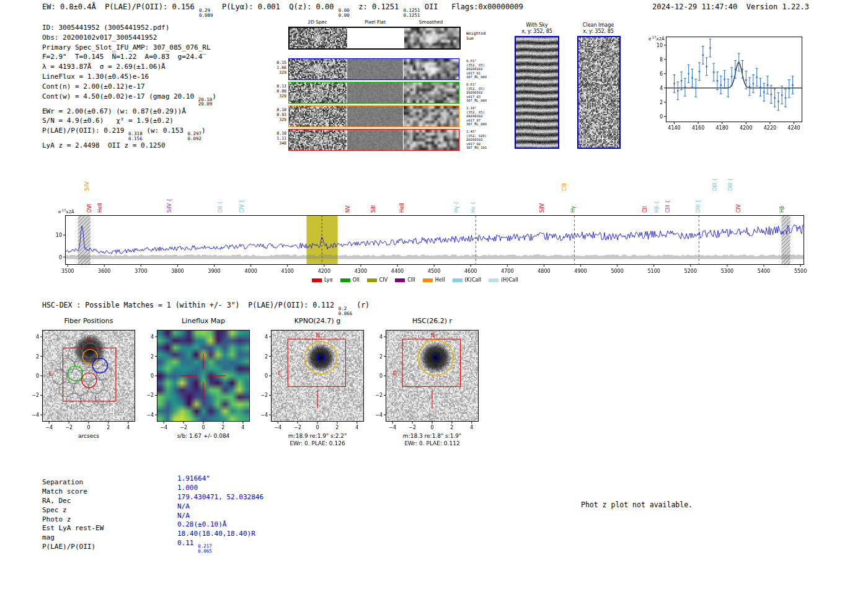  I want to click on clean-coords: x, y: 352, 85, so click(598, 31).